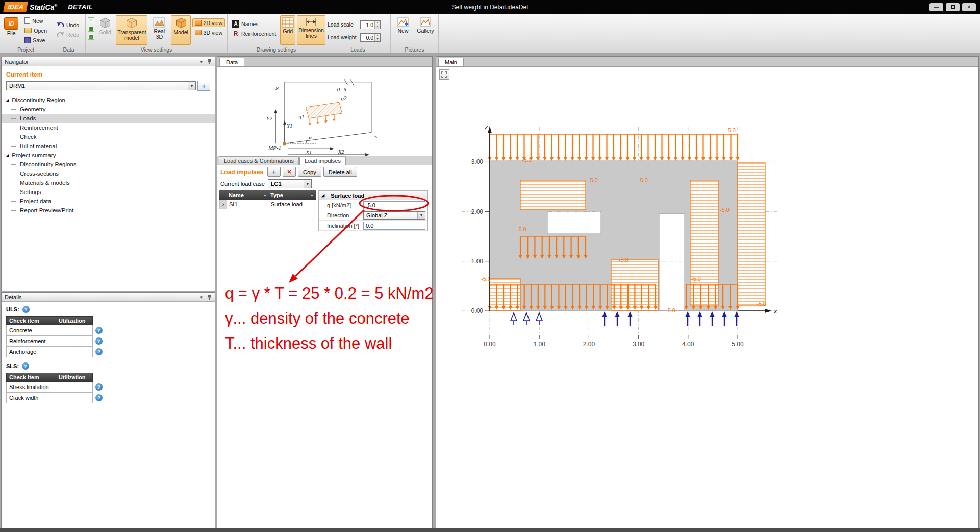  What do you see at coordinates (324, 172) in the screenshot?
I see `load-impulses-toolbar: Load impulses + ✕ Copy Delete all` at bounding box center [324, 172].